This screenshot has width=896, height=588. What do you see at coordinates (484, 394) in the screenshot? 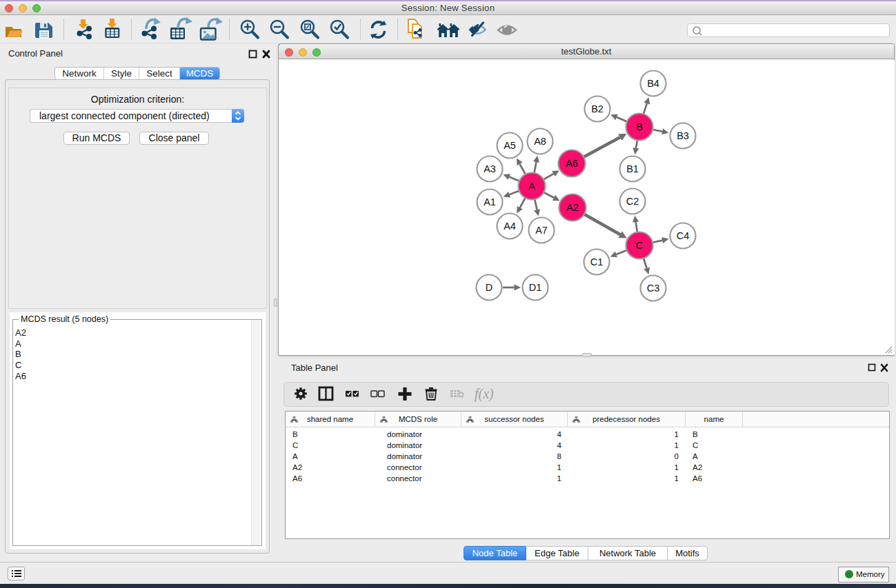
I see `svg-text: f(x)` at bounding box center [484, 394].